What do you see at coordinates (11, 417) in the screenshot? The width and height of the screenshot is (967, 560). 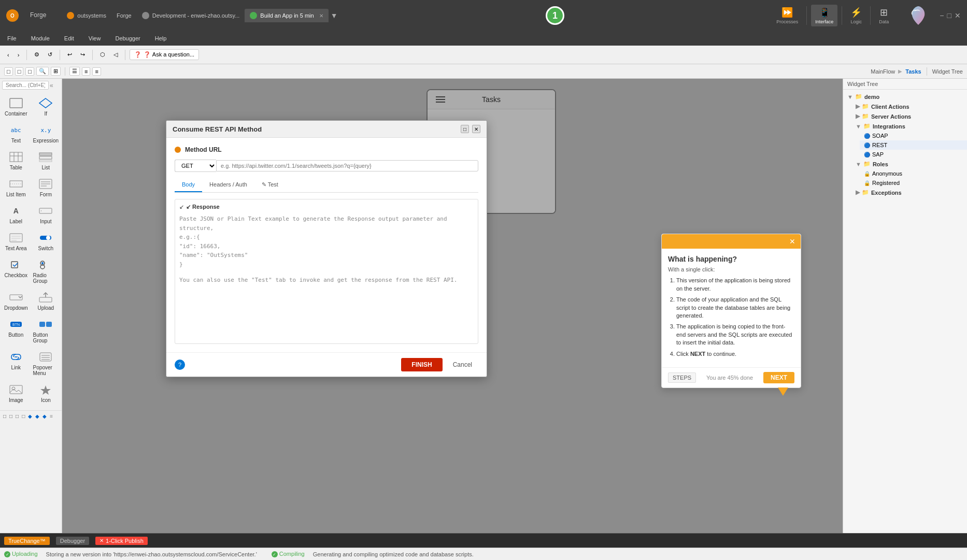 I see `tool-icon-2: □` at bounding box center [11, 417].